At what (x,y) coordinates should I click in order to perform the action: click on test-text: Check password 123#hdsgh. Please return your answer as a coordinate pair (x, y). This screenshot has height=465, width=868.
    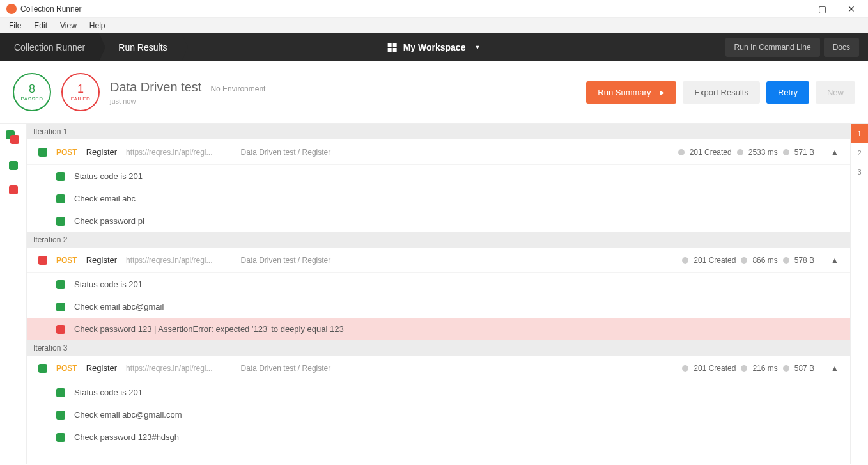
    Looking at the image, I should click on (127, 437).